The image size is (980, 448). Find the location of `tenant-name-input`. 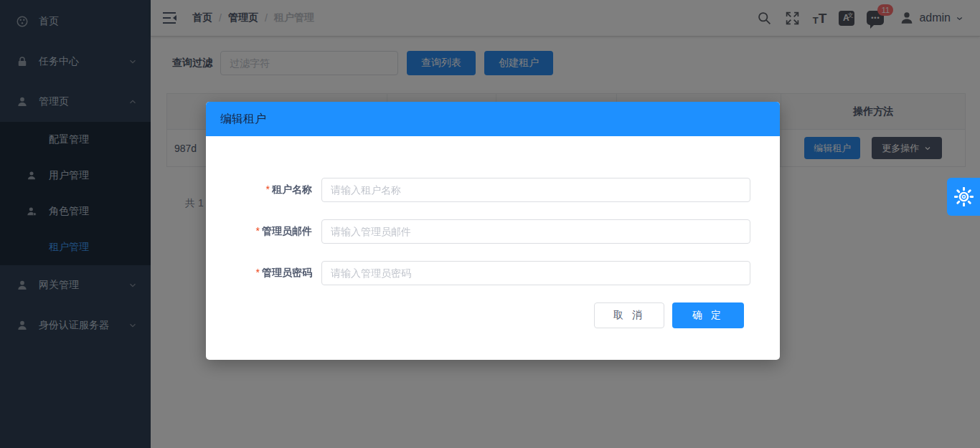

tenant-name-input is located at coordinates (536, 190).